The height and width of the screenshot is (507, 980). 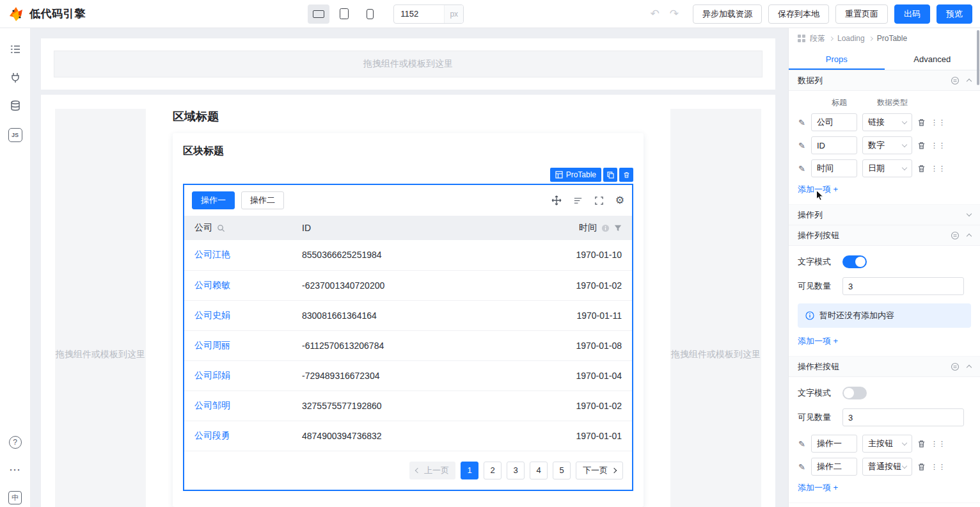 I want to click on section-header-action-col-buttons: 操作列按钮, so click(x=884, y=236).